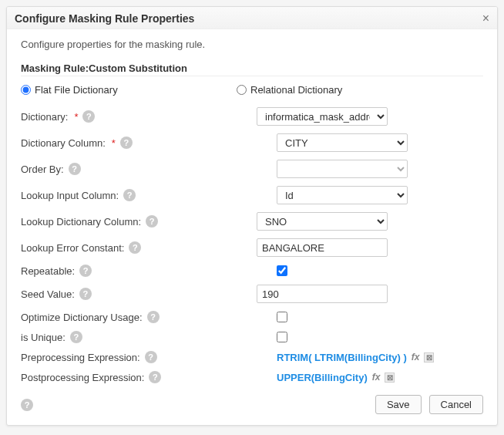 The image size is (504, 435). Describe the element at coordinates (252, 195) in the screenshot. I see `row-lookup-input-column: Lookup Input Column: ? Id` at that location.